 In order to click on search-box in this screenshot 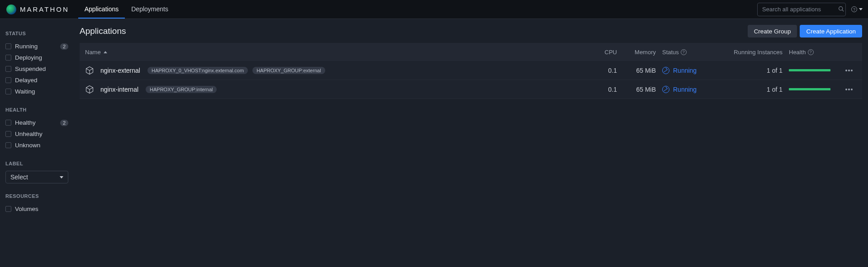, I will do `click(802, 9)`.